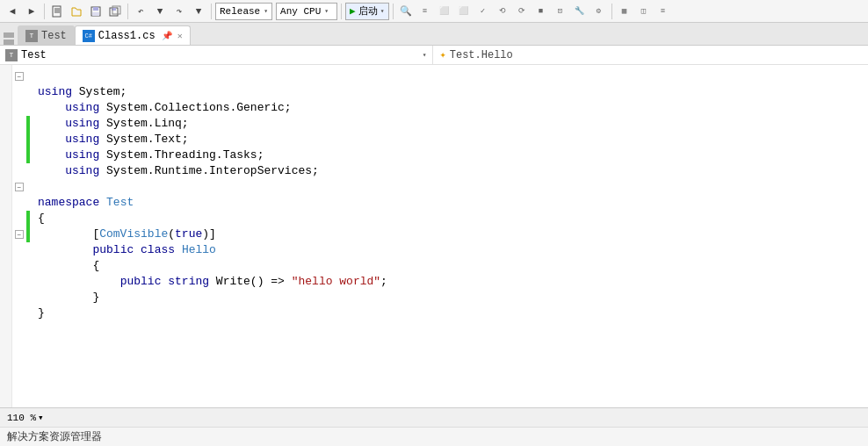 The width and height of the screenshot is (868, 446). What do you see at coordinates (127, 36) in the screenshot?
I see `tab-class1-label: Class1.cs` at bounding box center [127, 36].